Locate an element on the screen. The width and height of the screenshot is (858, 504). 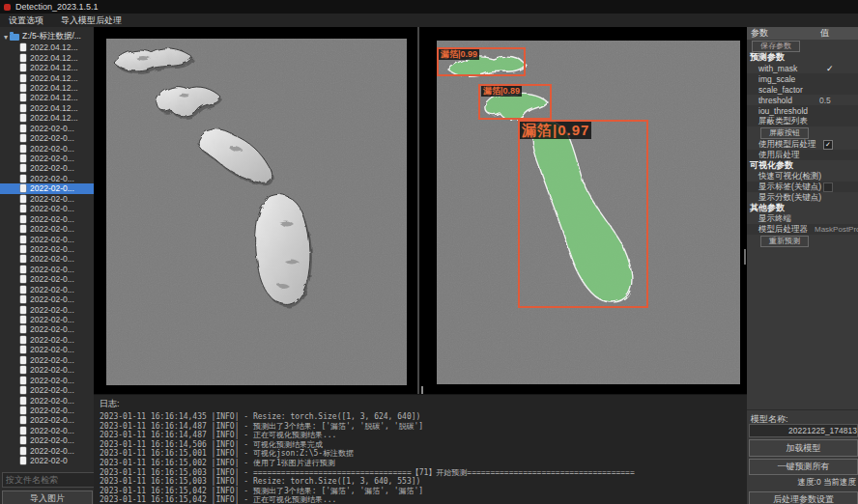
param-row-scale-factor: scale_factor is located at coordinates (802, 89).